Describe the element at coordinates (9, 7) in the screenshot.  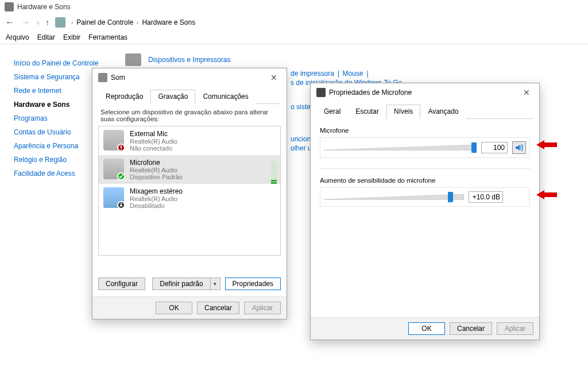
I see `app-icon` at that location.